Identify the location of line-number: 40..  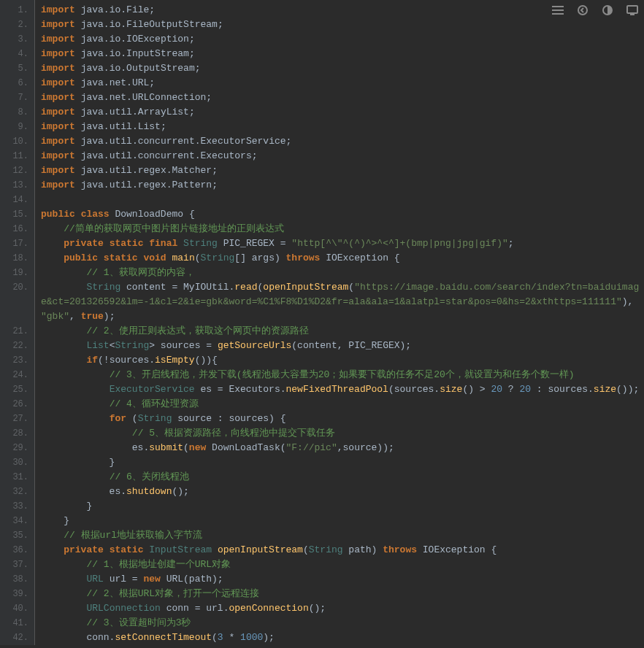
(18, 609).